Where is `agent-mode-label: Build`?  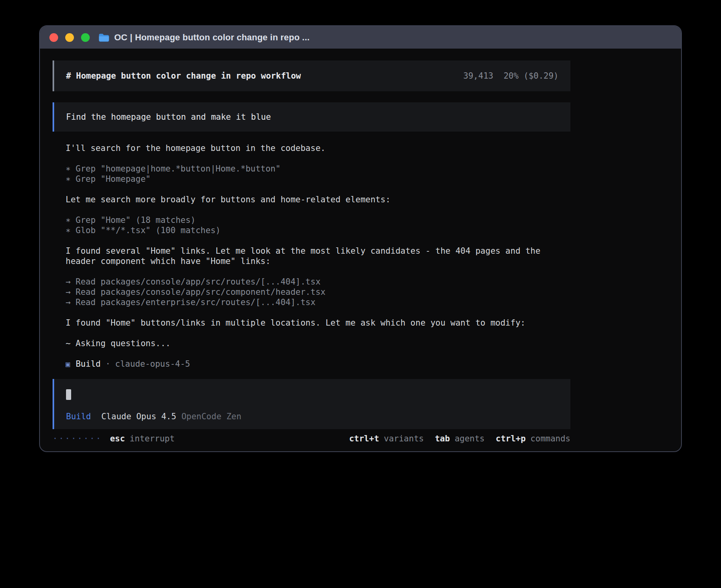
agent-mode-label: Build is located at coordinates (78, 416).